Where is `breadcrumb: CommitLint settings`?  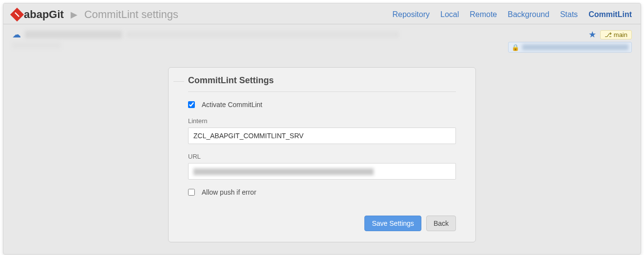 breadcrumb: CommitLint settings is located at coordinates (132, 15).